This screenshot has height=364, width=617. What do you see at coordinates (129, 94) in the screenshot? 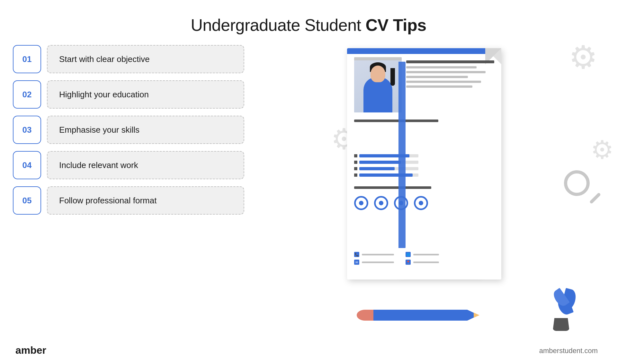
I see `tip-row-2: 02 Highlight your education` at bounding box center [129, 94].